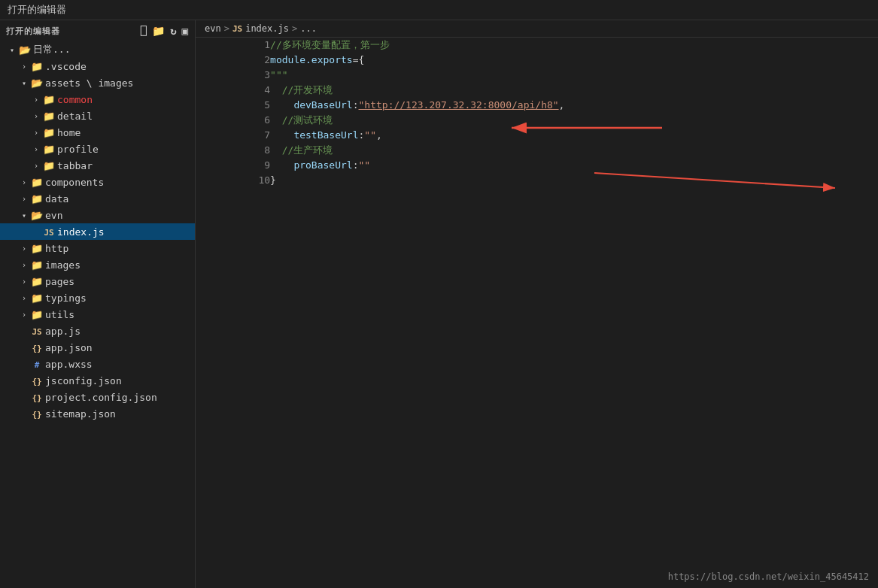  I want to click on sidebar-header: 打开的编辑器 ⎕ 📁 ↻ ▣, so click(98, 31).